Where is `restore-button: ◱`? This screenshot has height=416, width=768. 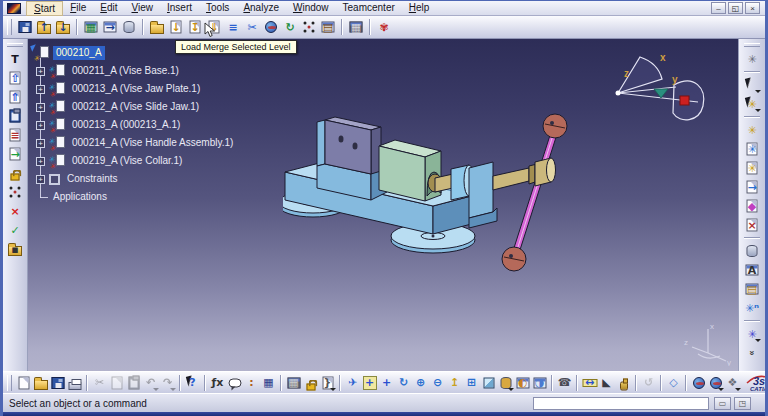 restore-button: ◱ is located at coordinates (736, 8).